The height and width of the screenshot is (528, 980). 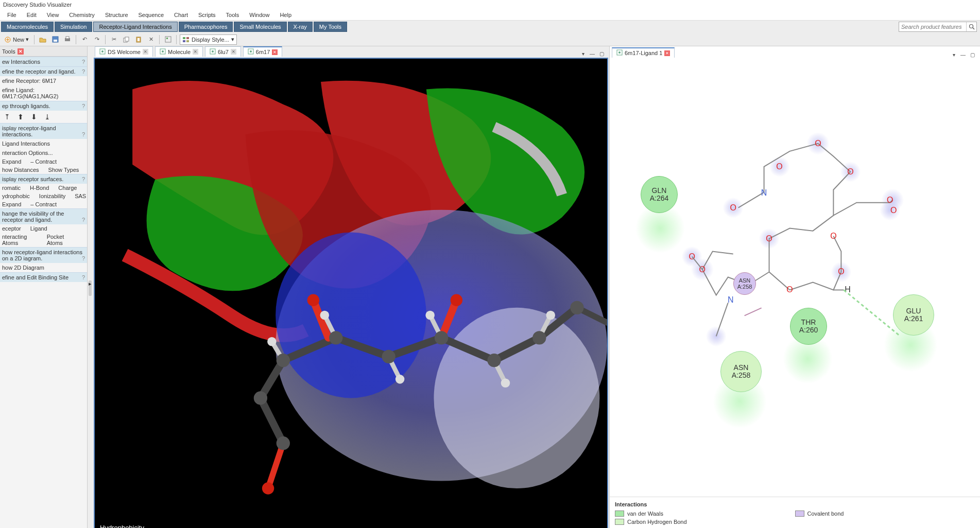 What do you see at coordinates (779, 167) in the screenshot?
I see `svg-text: O` at bounding box center [779, 167].